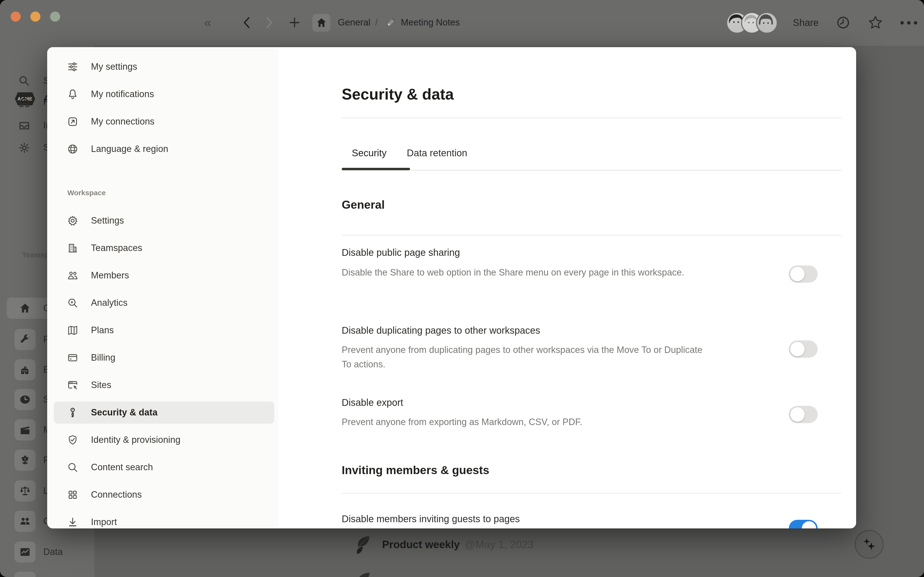  I want to click on credit-card-icon, so click(73, 358).